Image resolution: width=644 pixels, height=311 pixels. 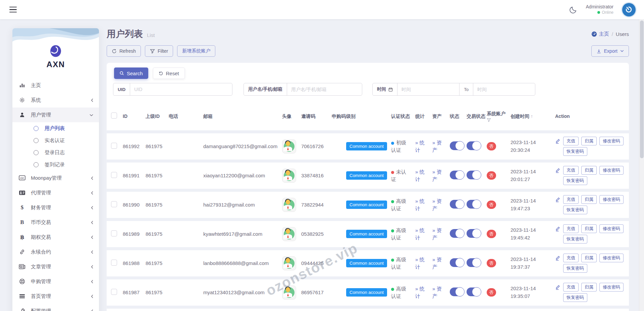 What do you see at coordinates (13, 10) in the screenshot?
I see `menu-toggle-icon` at bounding box center [13, 10].